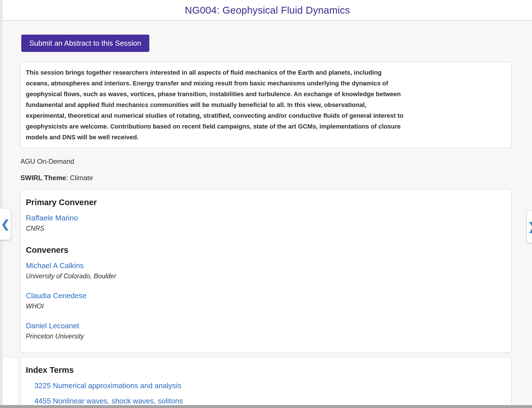 This screenshot has width=532, height=408. What do you see at coordinates (55, 266) in the screenshot?
I see `convener-link-michael-calkins: Michael A Calkins` at bounding box center [55, 266].